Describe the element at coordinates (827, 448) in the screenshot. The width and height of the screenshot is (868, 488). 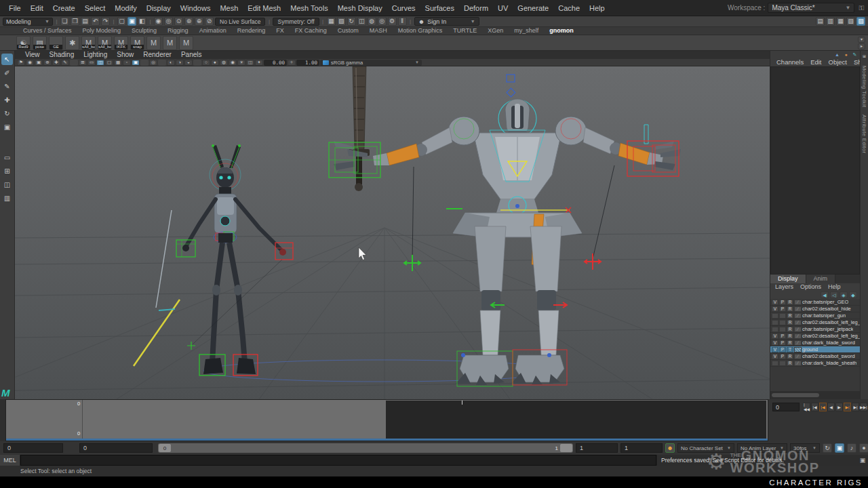
I see `playback-loop-icon: ↻` at that location.